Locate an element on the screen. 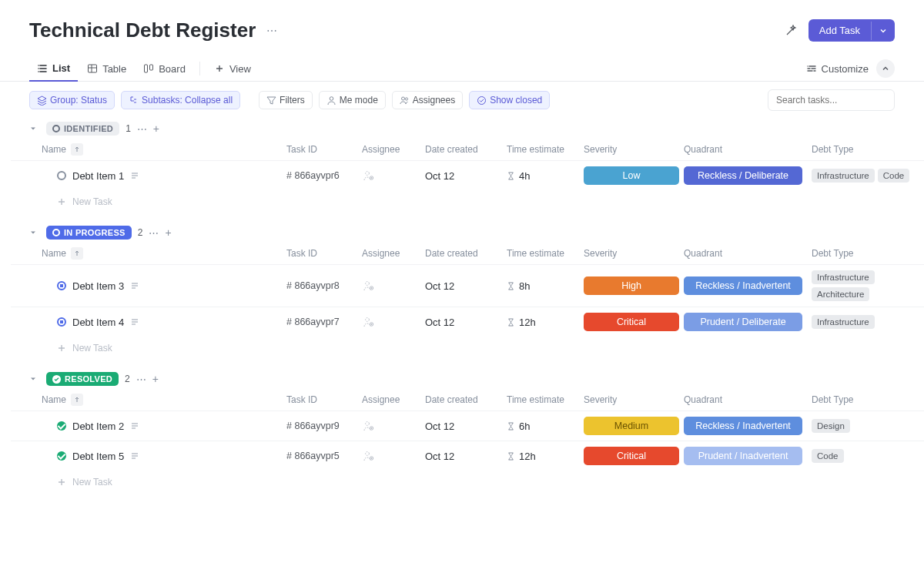 The height and width of the screenshot is (563, 924). view-tab-table: Table is located at coordinates (106, 69).